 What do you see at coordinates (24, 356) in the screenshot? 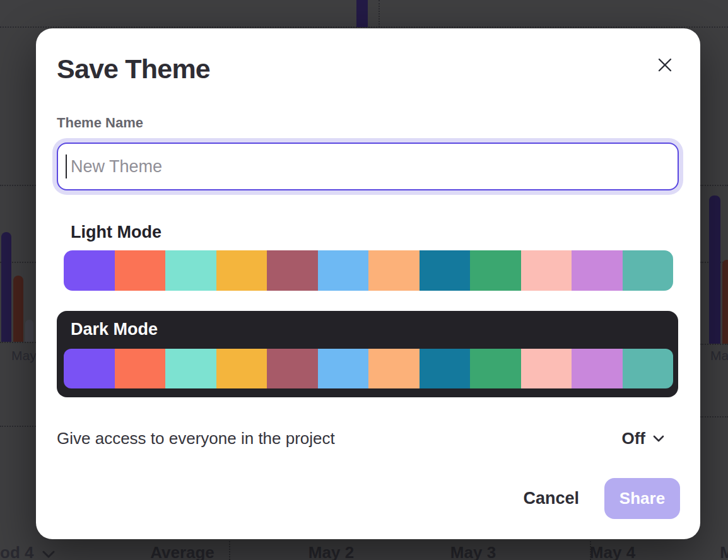
I see `background-axis-label-left: May` at bounding box center [24, 356].